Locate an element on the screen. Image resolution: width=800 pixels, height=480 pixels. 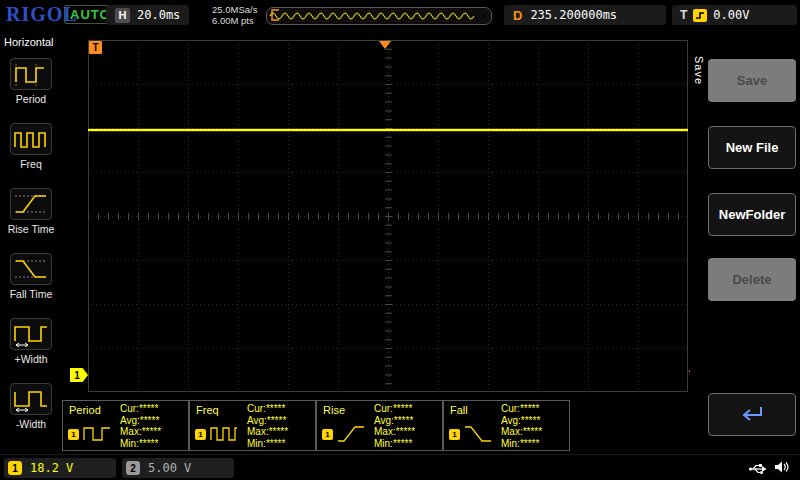
trigger-edge-icon is located at coordinates (700, 16).